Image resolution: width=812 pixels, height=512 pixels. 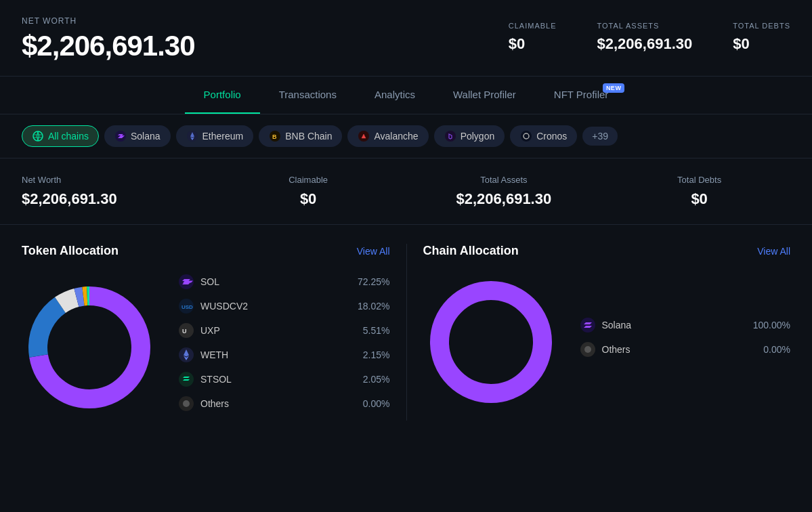 I want to click on token-allocation-chart: SOL 72.25% USD WUSDCV2 18.02% U UXP 5.51…, so click(x=206, y=347).